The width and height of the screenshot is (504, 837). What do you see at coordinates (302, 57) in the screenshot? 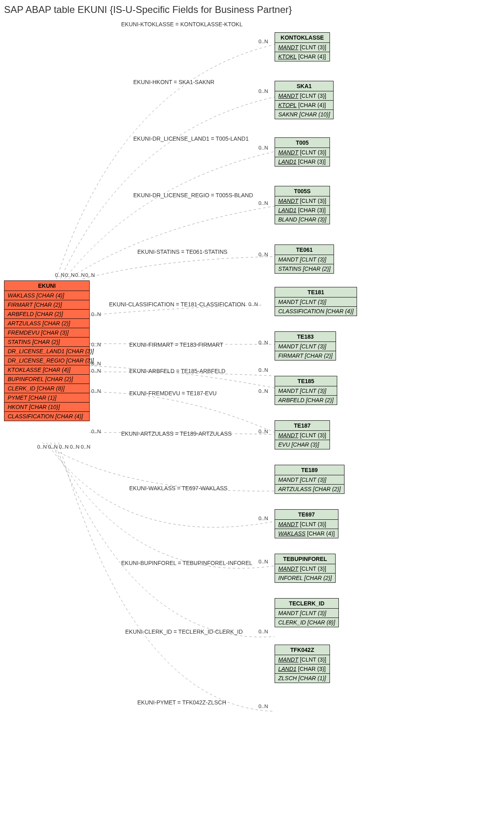
I see `entity-field: KTOKL [CHAR (4)]` at bounding box center [302, 57].